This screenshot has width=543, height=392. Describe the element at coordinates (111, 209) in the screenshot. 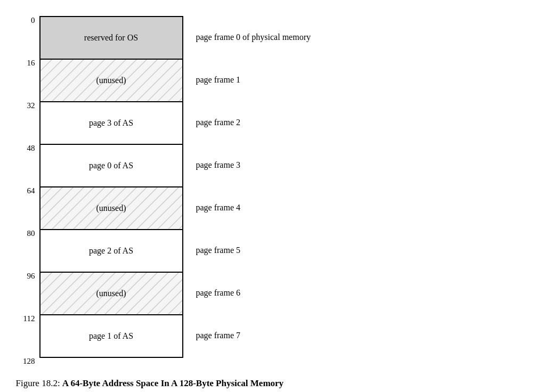

I see `memory-block-4: (unused)` at that location.